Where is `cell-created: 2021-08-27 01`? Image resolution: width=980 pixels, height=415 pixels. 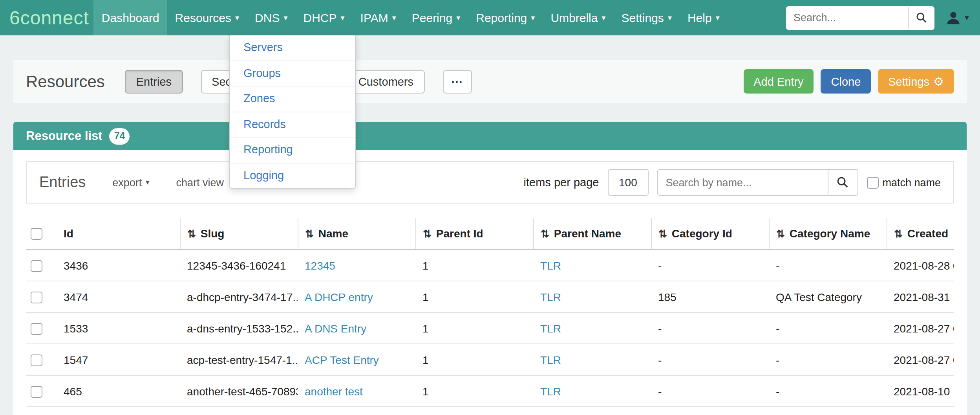
cell-created: 2021-08-27 01 is located at coordinates (920, 328).